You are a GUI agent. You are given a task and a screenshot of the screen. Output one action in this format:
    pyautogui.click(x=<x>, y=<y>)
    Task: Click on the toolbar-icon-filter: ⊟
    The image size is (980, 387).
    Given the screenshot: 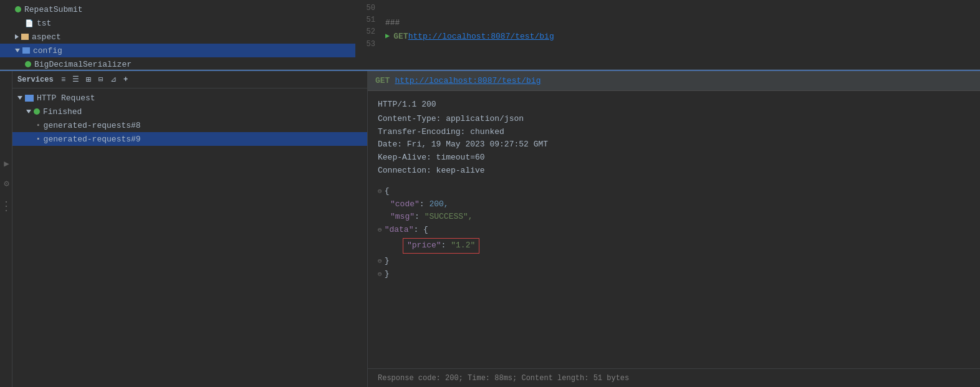 What is the action you would take?
    pyautogui.click(x=101, y=80)
    